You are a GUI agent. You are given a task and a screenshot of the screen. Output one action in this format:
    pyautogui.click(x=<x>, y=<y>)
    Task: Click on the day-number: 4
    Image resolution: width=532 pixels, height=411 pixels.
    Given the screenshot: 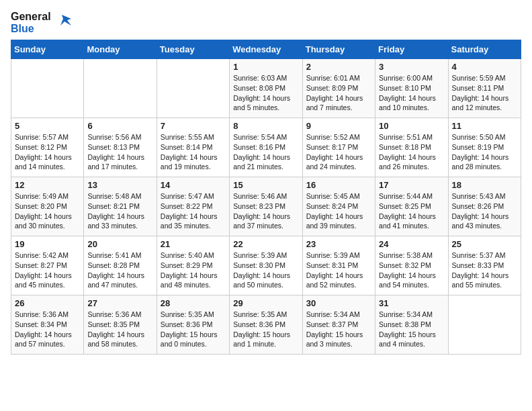 What is the action you would take?
    pyautogui.click(x=485, y=67)
    